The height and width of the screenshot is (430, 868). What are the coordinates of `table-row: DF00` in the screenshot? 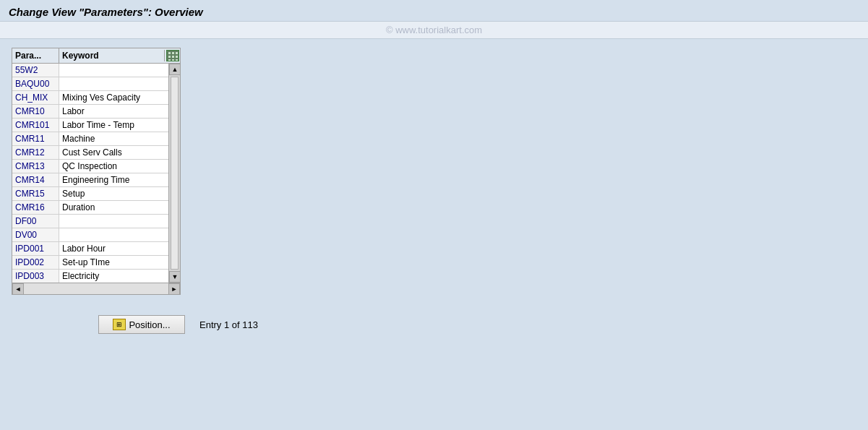 It's located at (90, 221).